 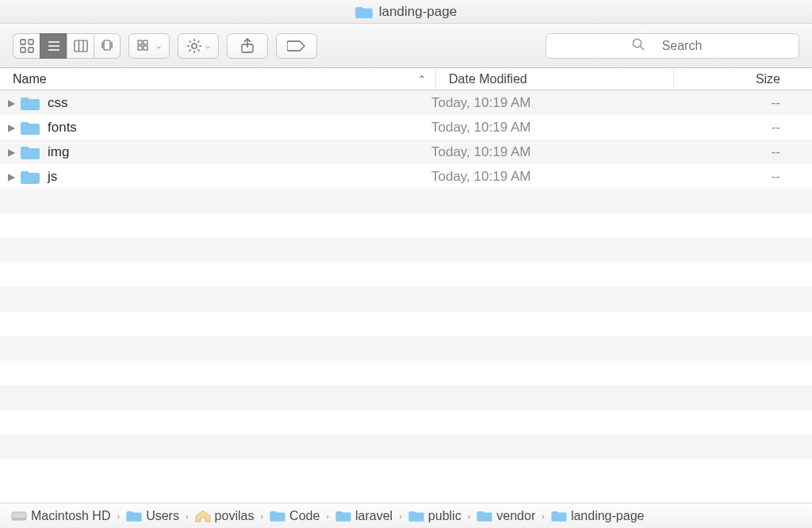 What do you see at coordinates (19, 516) in the screenshot?
I see `disk-icon` at bounding box center [19, 516].